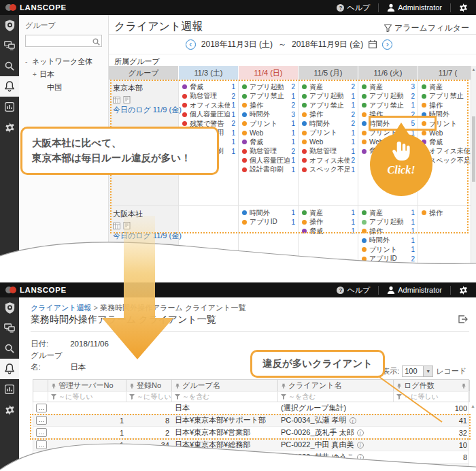  Describe the element at coordinates (427, 29) in the screenshot. I see `alarm-filter-button: アラームフィルター` at that location.